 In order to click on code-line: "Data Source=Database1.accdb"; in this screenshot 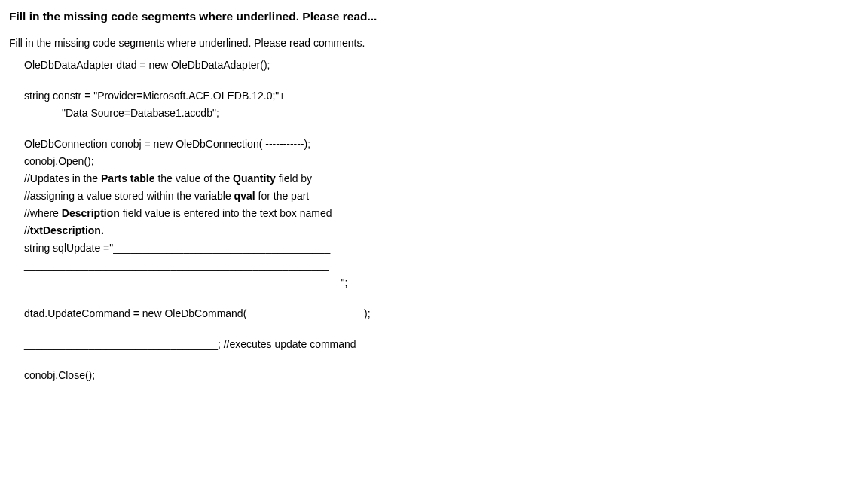, I will do `click(442, 113)`.